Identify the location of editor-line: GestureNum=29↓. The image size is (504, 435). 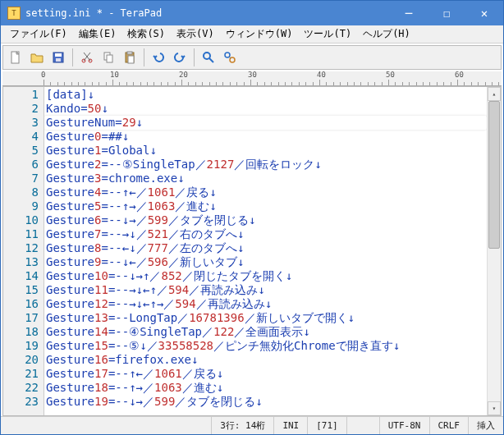
(266, 123).